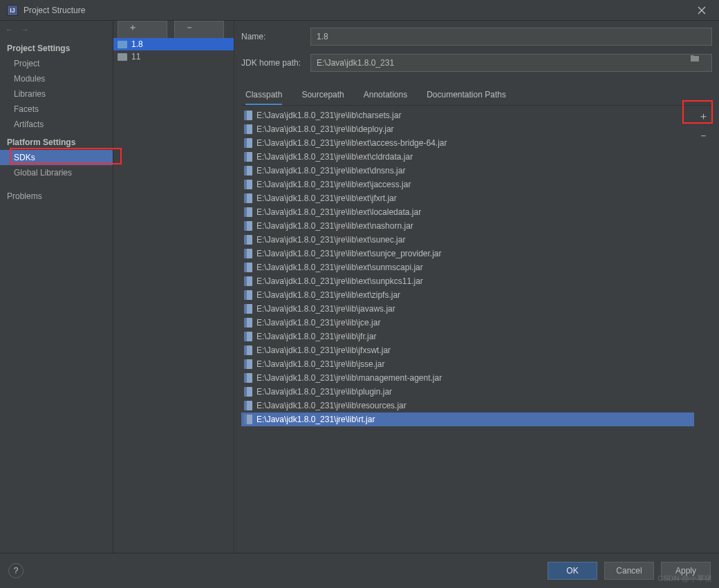 The width and height of the screenshot is (719, 588). Describe the element at coordinates (317, 336) in the screenshot. I see `classpath-item-path: E:\Java\jdk1.8.0_231\jre\lib\jfr.jar` at that location.